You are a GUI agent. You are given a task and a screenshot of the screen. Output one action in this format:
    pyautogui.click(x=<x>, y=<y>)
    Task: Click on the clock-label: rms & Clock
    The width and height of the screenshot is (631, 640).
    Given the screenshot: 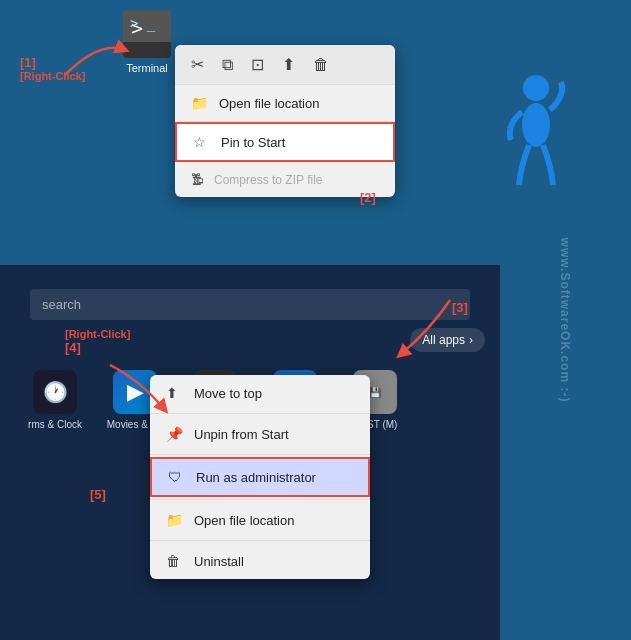 What is the action you would take?
    pyautogui.click(x=55, y=424)
    